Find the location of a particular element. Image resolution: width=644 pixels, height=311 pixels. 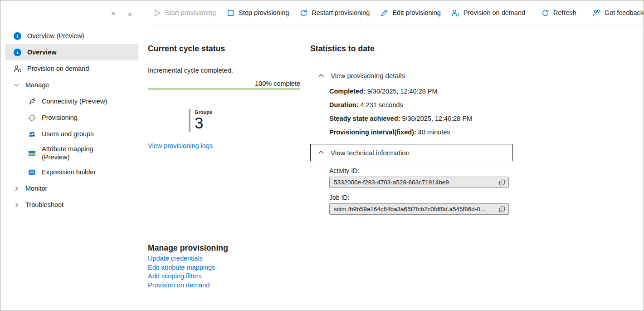

feedback-icon is located at coordinates (597, 13).